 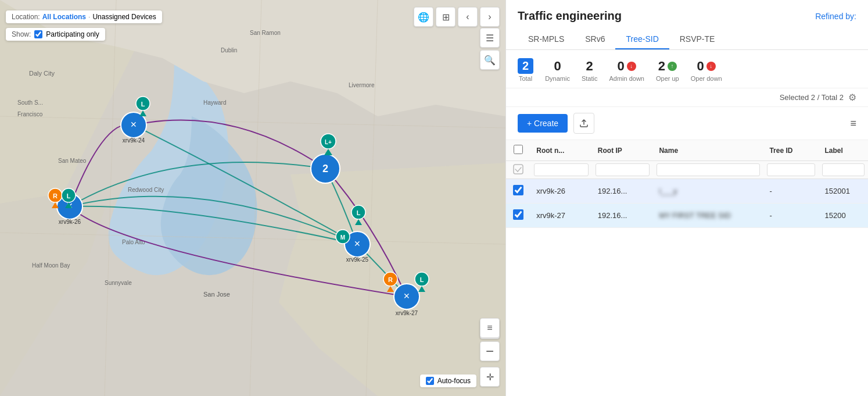 I want to click on search-button: 🔍, so click(x=490, y=60).